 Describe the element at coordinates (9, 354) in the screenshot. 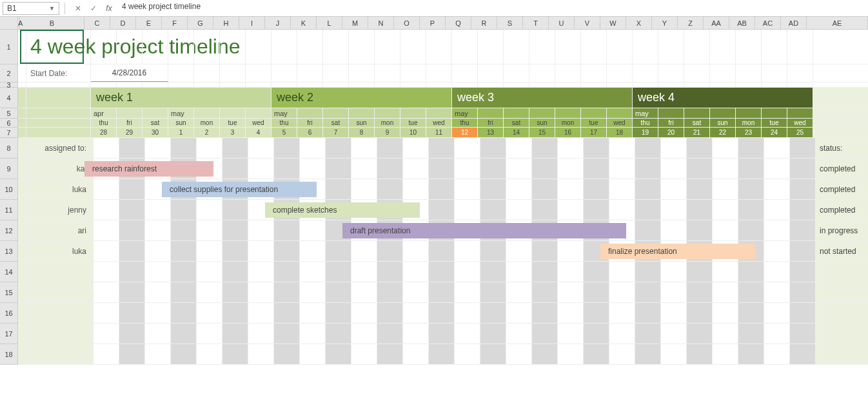

I see `row-header: 18` at that location.